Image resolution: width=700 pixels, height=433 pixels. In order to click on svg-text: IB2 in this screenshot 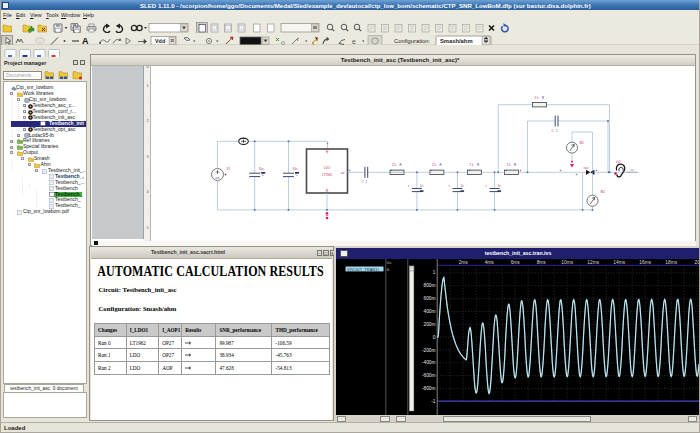, I will do `click(604, 191)`.